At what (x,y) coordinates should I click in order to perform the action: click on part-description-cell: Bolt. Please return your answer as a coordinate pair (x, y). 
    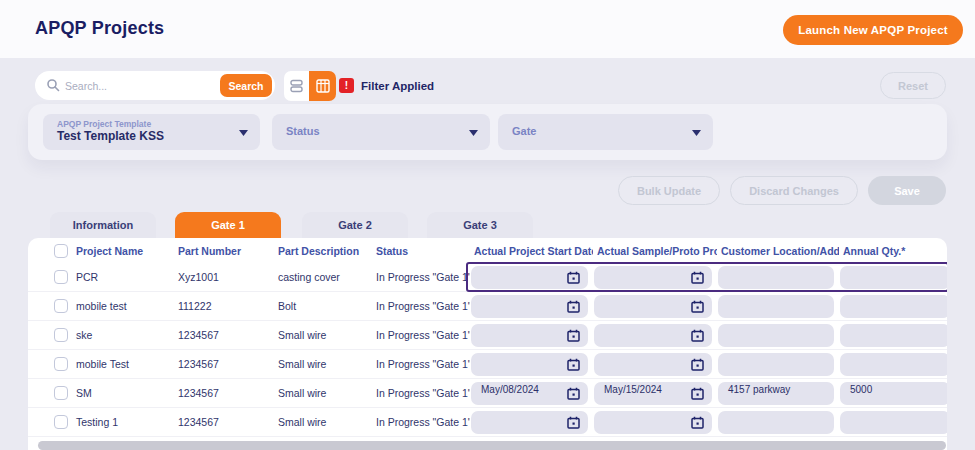
    Looking at the image, I should click on (323, 306).